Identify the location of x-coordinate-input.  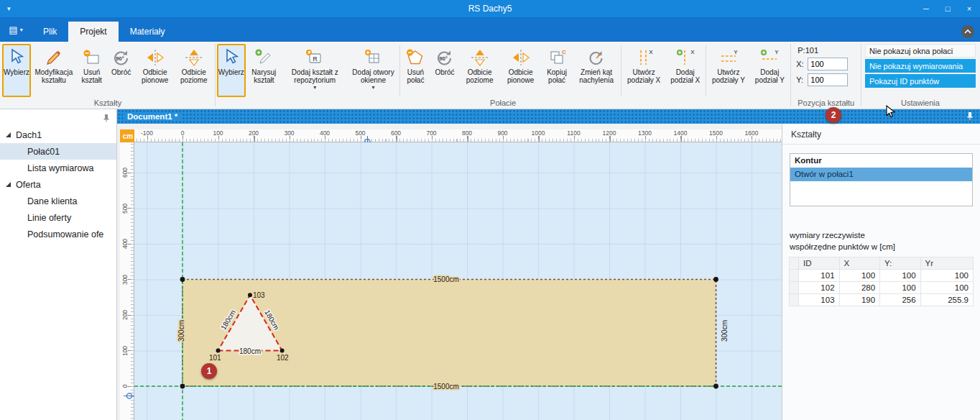
(828, 64).